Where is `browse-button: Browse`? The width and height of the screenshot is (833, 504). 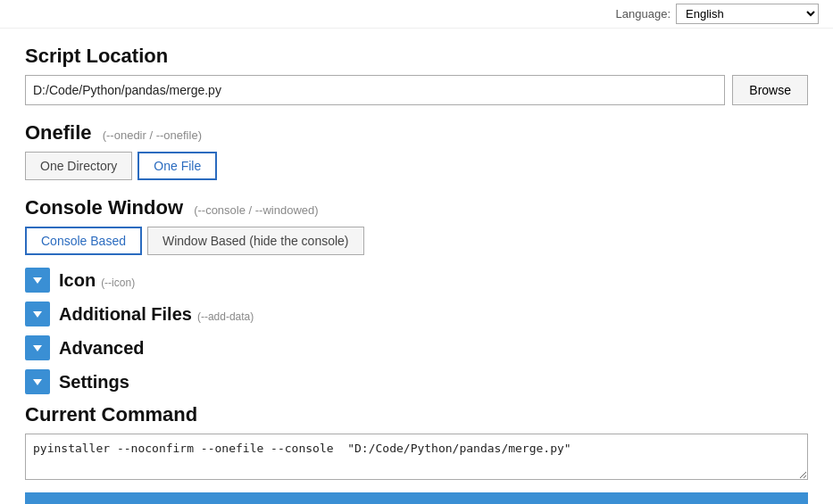 browse-button: Browse is located at coordinates (770, 90).